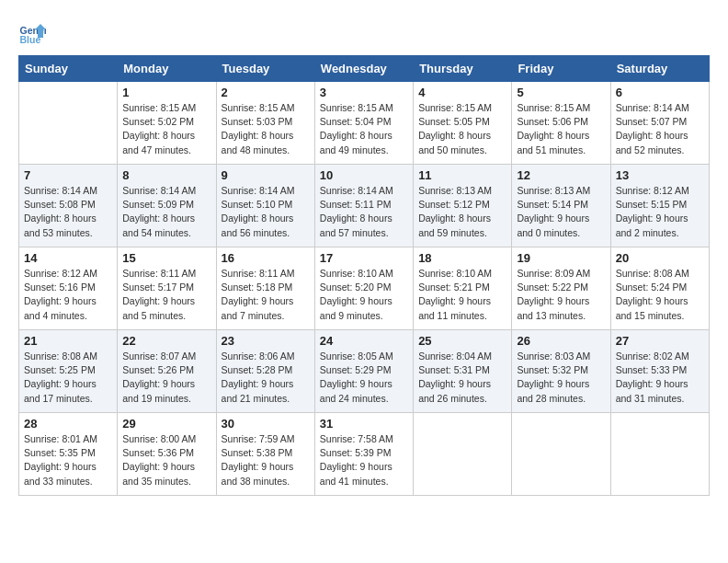 This screenshot has width=728, height=563. I want to click on day-number: 11, so click(462, 175).